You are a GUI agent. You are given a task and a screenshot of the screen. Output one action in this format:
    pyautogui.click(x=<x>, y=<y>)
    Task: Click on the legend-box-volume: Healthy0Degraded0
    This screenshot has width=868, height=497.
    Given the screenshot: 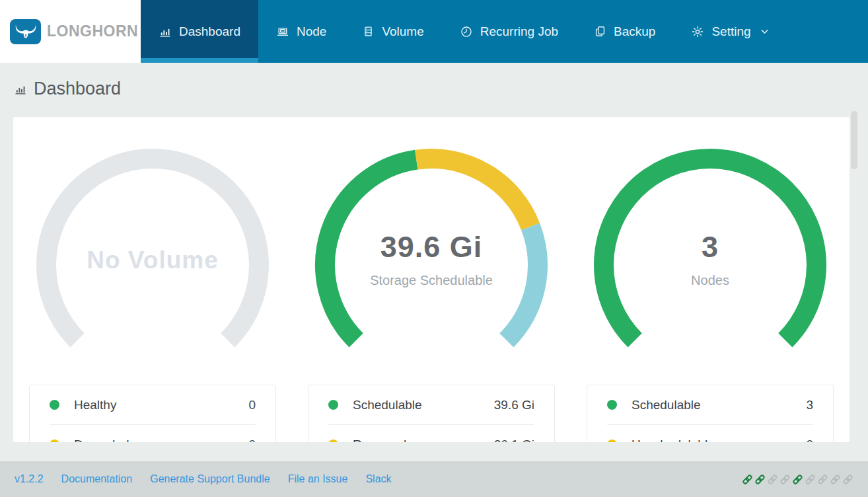 What is the action you would take?
    pyautogui.click(x=153, y=414)
    